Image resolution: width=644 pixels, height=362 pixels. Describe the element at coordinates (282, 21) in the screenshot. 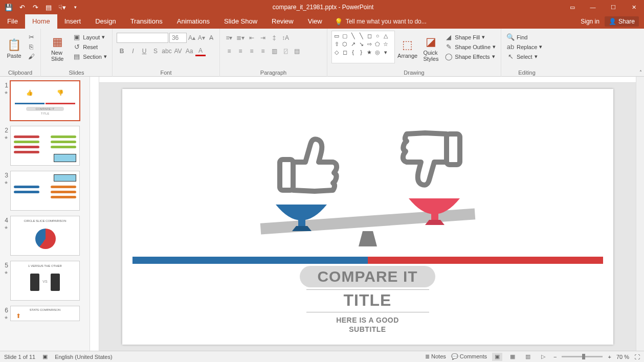

I see `tab-review: Review` at that location.